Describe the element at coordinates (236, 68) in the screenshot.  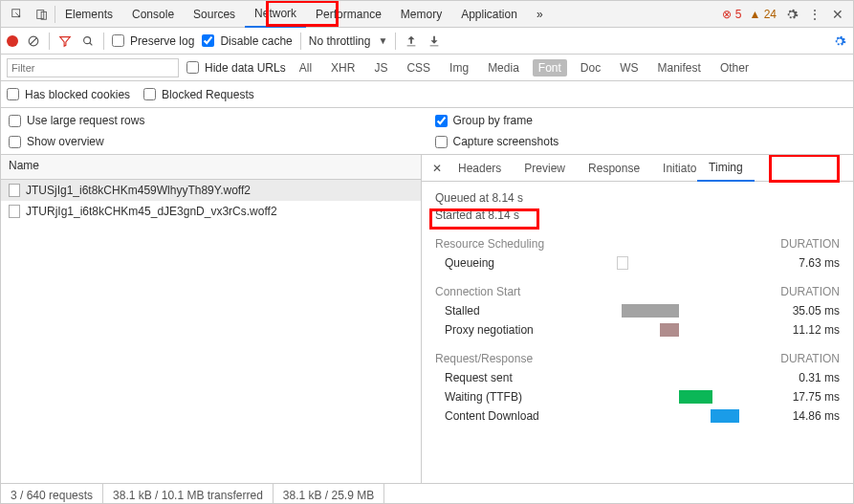
I see `hide-data-urls-checkbox: Hide data URLs` at that location.